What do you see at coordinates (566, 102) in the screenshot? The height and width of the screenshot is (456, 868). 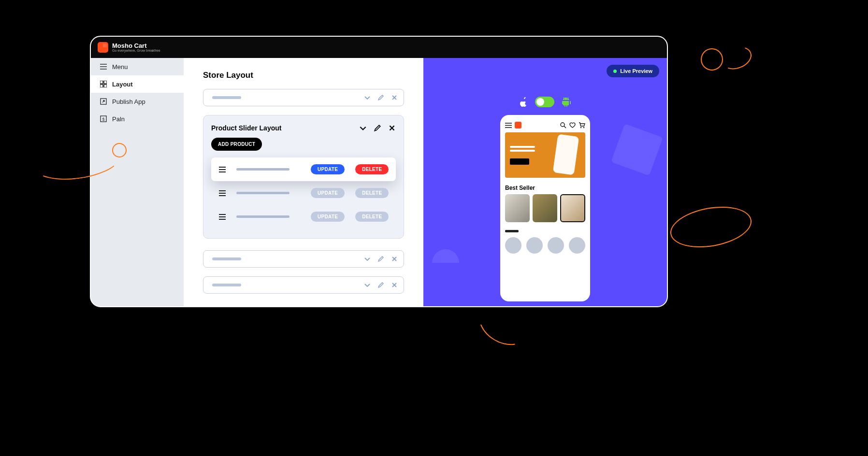 I see `android-icon` at bounding box center [566, 102].